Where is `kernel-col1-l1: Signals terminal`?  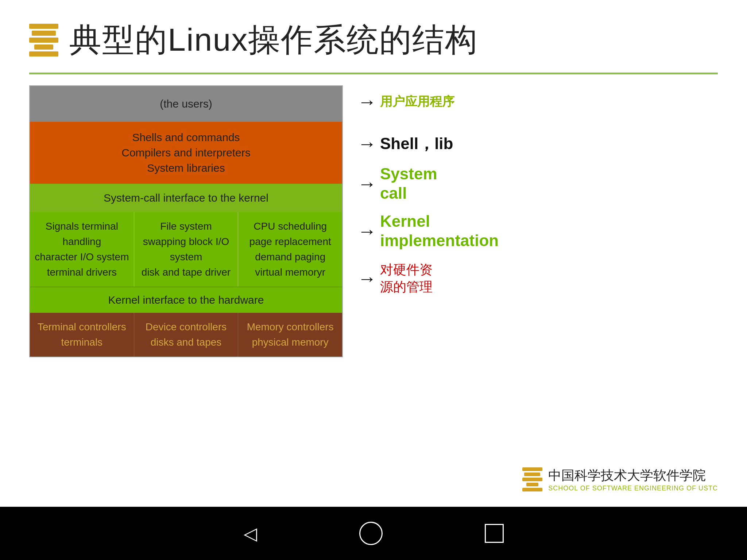
kernel-col1-l1: Signals terminal is located at coordinates (82, 226).